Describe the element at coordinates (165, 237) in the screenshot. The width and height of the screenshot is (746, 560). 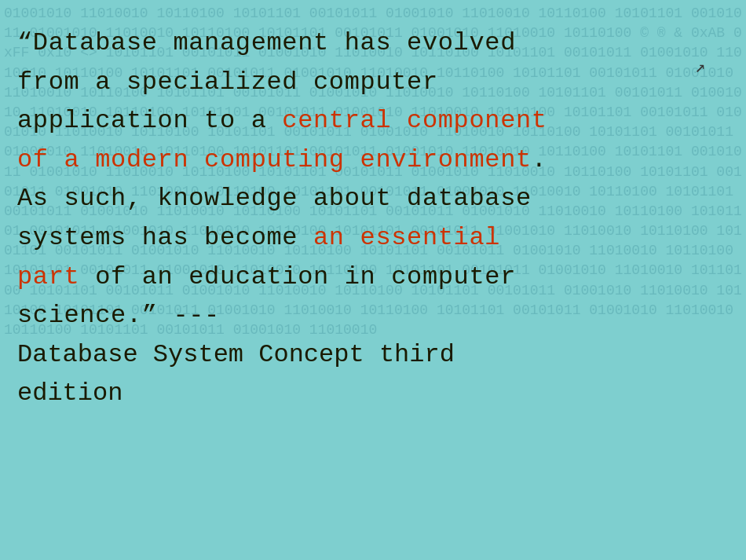
I see `quote-line6-start: systems has become` at that location.